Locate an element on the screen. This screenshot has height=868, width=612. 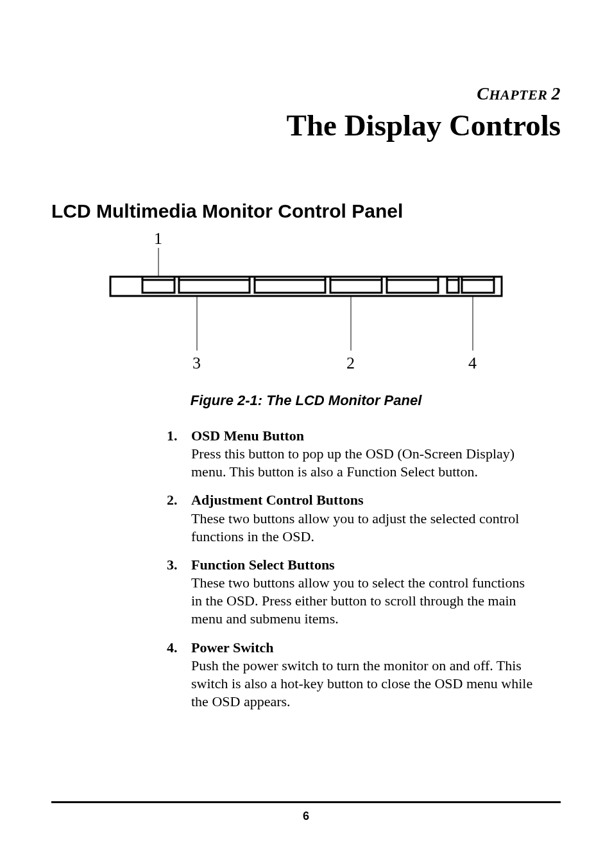
item-number: 4. is located at coordinates (179, 675).